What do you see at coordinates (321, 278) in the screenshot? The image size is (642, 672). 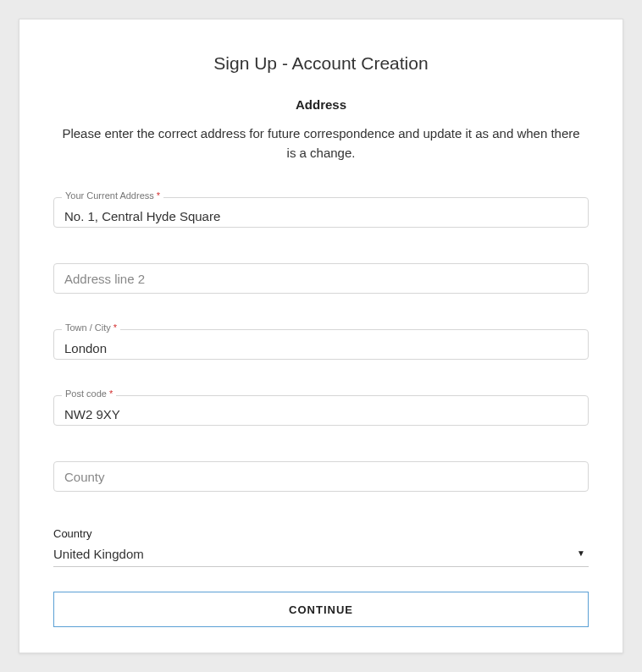 I see `address-line-2-input` at bounding box center [321, 278].